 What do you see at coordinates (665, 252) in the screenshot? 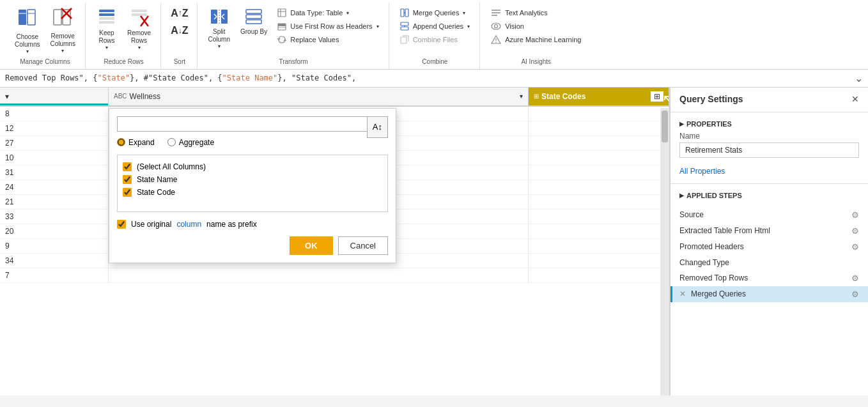
I see `table-scrollbar` at bounding box center [665, 252].